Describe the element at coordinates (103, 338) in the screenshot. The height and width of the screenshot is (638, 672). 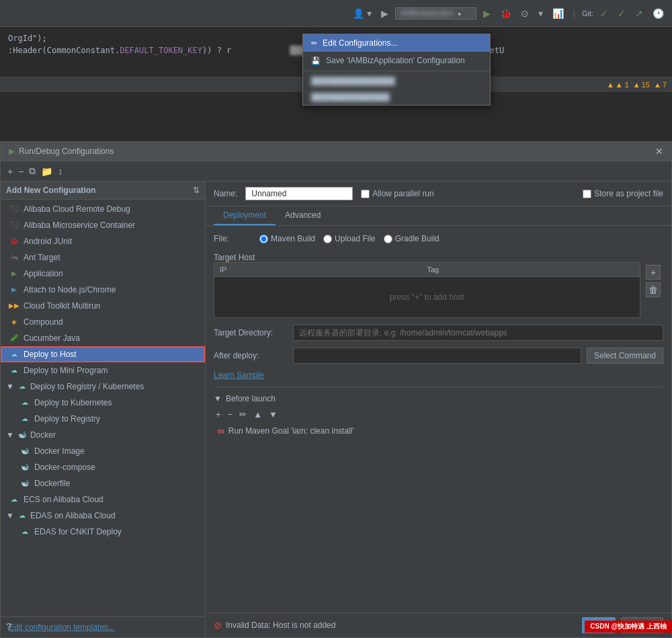
I see `sidebar-item-cucumber-java: 🥒 Cucumber Java` at that location.